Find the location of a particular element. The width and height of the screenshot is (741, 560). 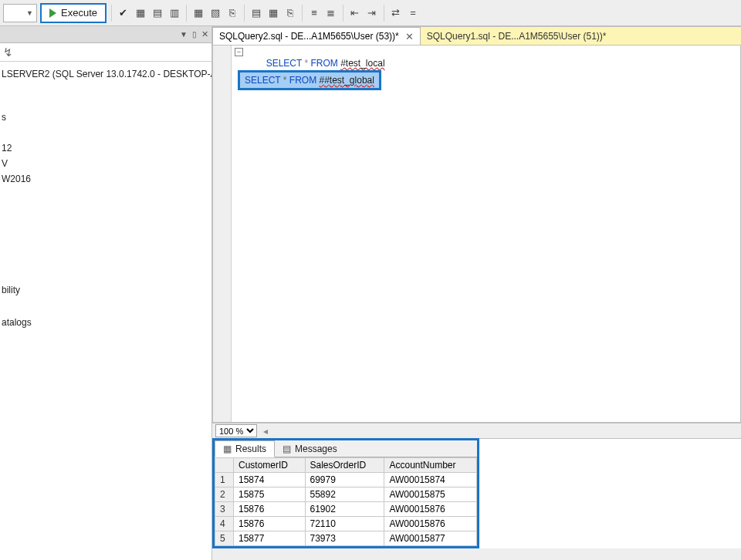

results-tabstrip: Results Messages is located at coordinates (346, 449).